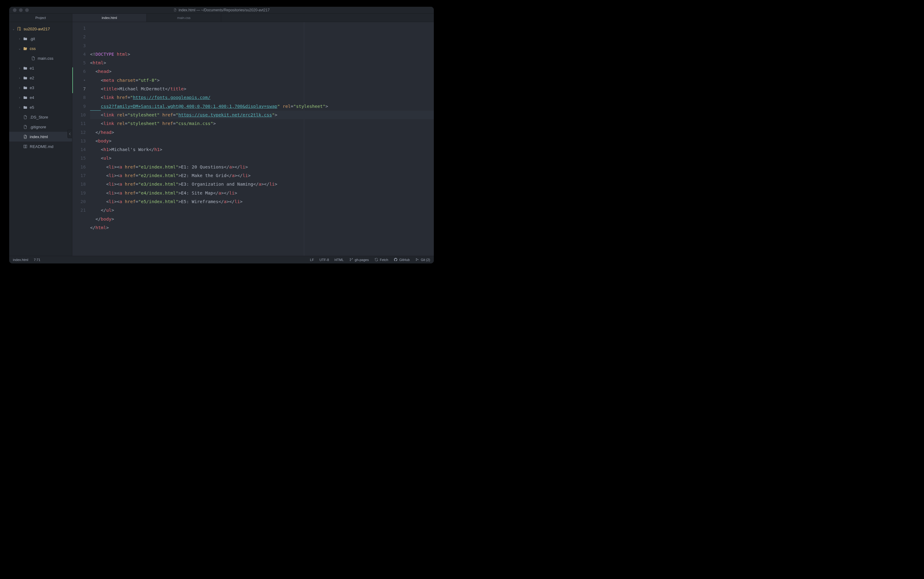  What do you see at coordinates (41, 147) in the screenshot?
I see `tree-item-label: README.md` at bounding box center [41, 147].